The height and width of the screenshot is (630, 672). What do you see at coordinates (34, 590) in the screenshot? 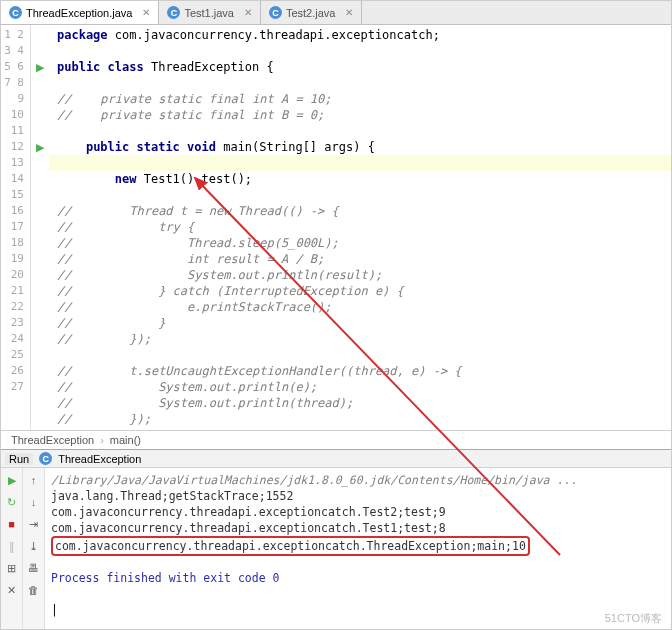
I see `trash-icon: 🗑` at bounding box center [34, 590].